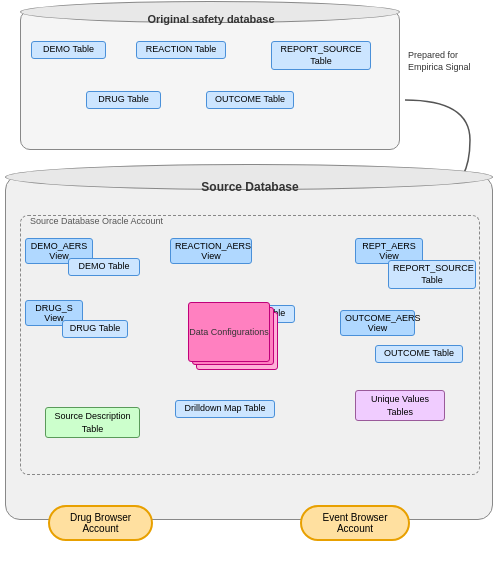  Describe the element at coordinates (104, 267) in the screenshot. I see `source-demo-table: DEMO Table` at that location.